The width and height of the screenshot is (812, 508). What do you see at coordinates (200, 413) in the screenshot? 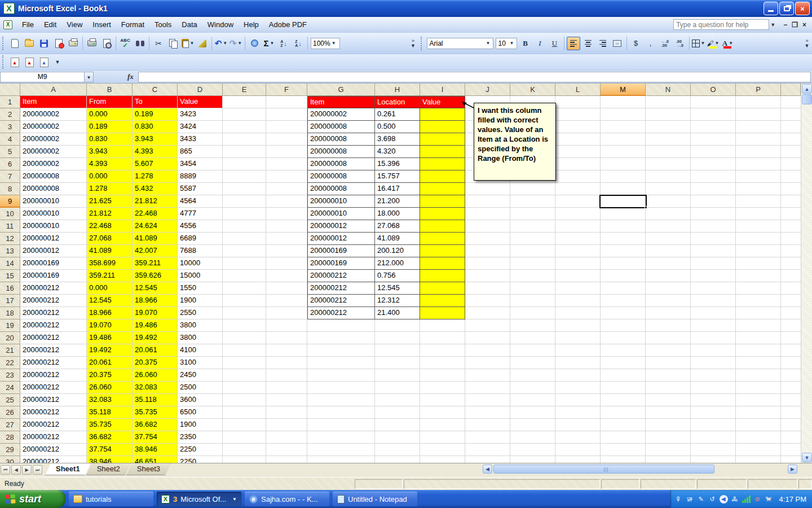
I see `cell-D26: 6500` at bounding box center [200, 413].